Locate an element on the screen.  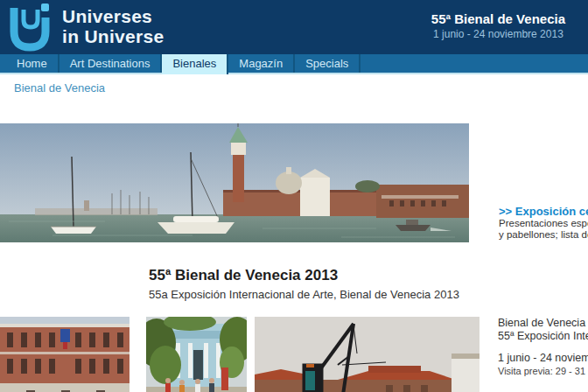
brand: Universes in Universe is located at coordinates (114, 26).